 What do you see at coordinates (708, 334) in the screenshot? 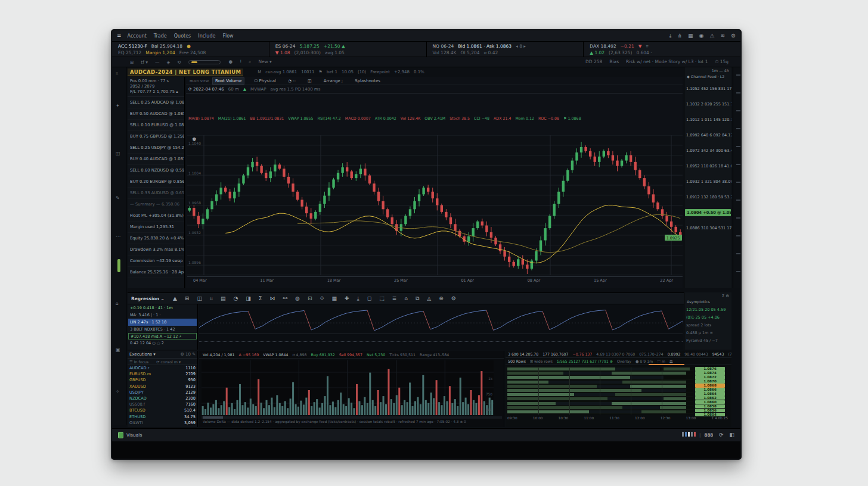
I see `asymptotics-row: 0.488 μ 1m ≋` at bounding box center [708, 334].